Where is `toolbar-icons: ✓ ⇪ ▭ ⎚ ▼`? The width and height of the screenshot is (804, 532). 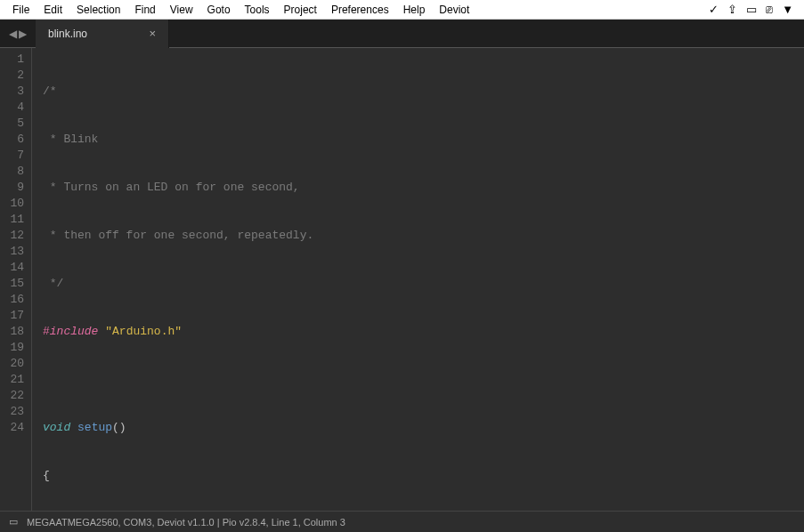 toolbar-icons: ✓ ⇪ ▭ ⎚ ▼ is located at coordinates (753, 9).